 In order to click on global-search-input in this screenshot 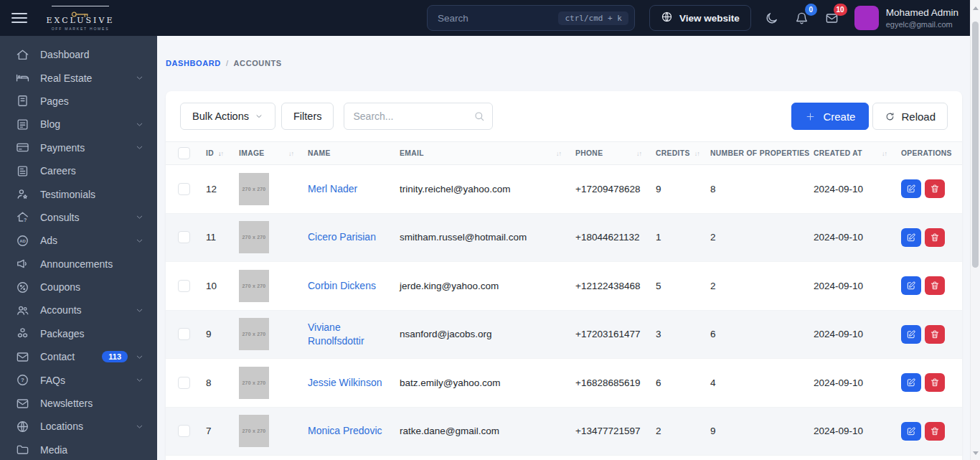, I will do `click(498, 19)`.